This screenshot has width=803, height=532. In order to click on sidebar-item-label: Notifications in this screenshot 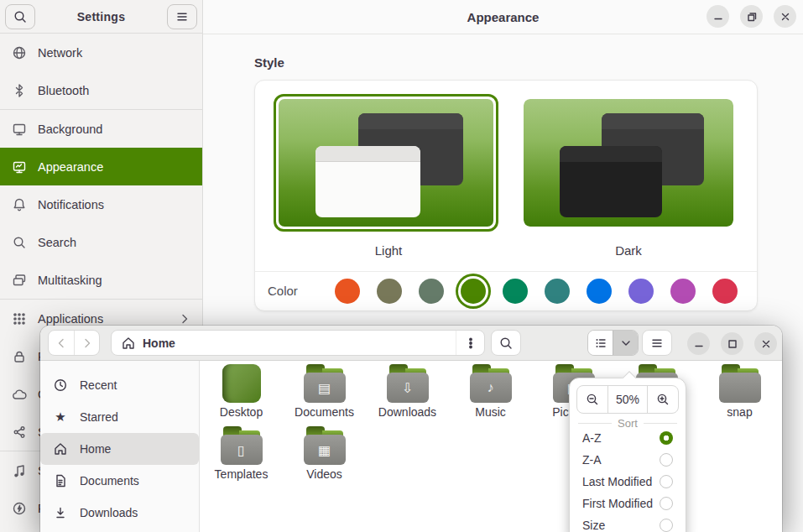, I will do `click(70, 205)`.